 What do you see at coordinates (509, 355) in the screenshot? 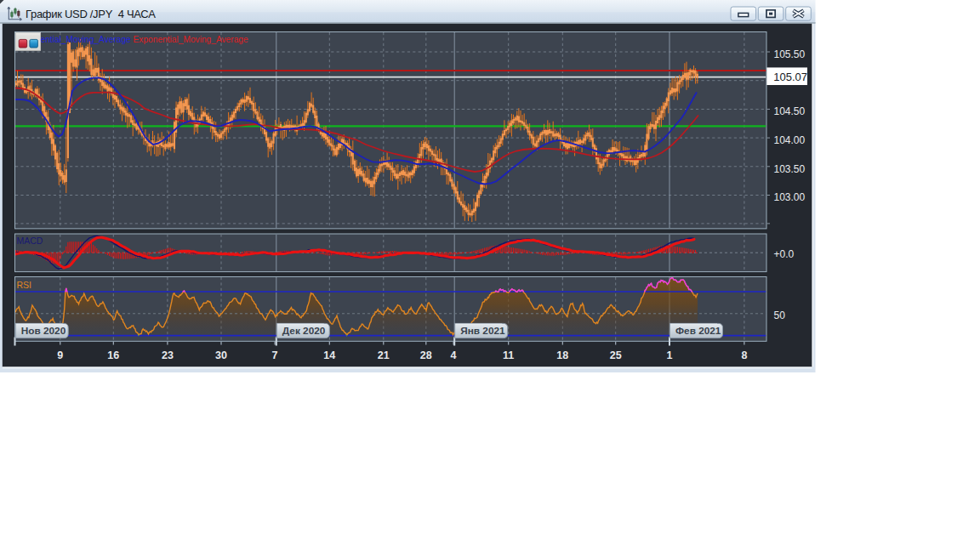
I see `svg-text: 11` at bounding box center [509, 355].